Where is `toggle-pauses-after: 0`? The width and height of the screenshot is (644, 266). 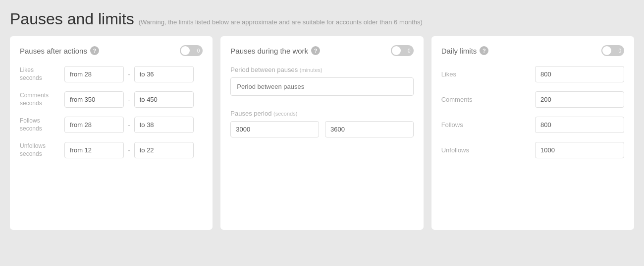 toggle-pauses-after: 0 is located at coordinates (191, 51).